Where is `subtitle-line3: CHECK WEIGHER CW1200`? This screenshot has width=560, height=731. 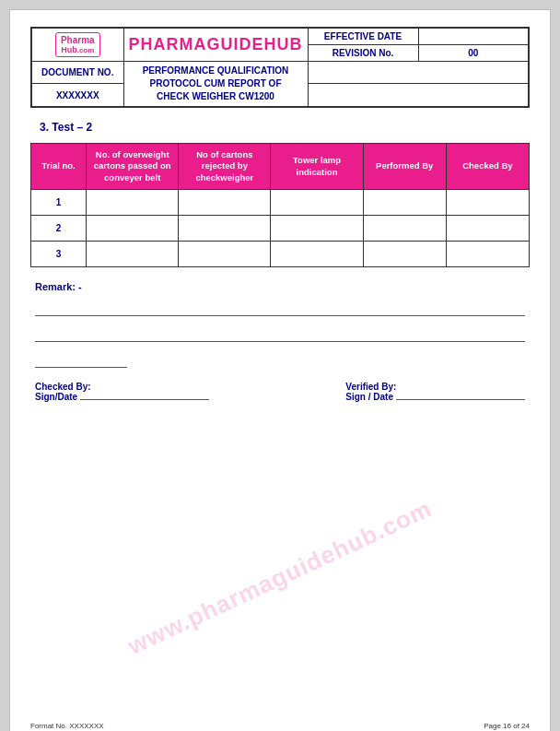
subtitle-line3: CHECK WEIGHER CW1200 is located at coordinates (216, 96).